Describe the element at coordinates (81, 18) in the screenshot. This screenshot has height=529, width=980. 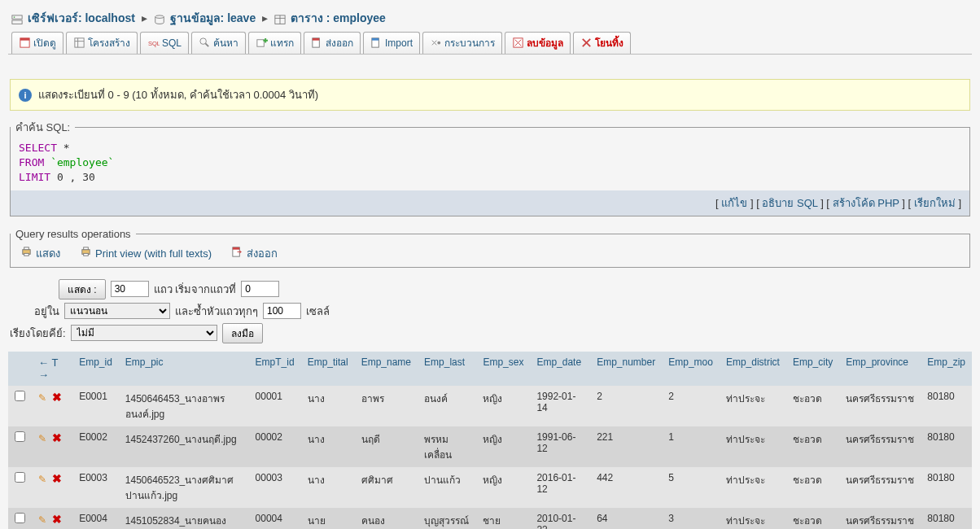
I see `breadcrumb-server: เซิร์ฟเวอร์: localhost` at that location.